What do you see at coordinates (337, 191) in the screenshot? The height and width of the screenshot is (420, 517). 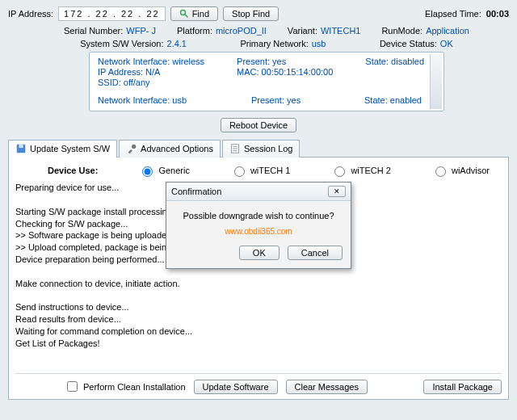 I see `close-icon: ✕` at bounding box center [337, 191].